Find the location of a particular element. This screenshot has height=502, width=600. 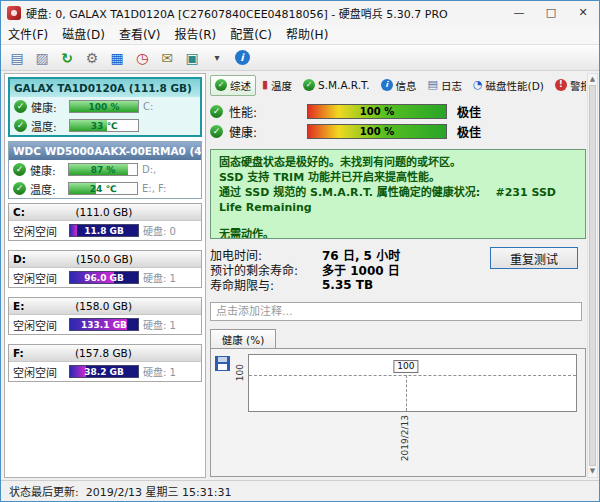

chart-guideline-horizontal is located at coordinates (412, 376).